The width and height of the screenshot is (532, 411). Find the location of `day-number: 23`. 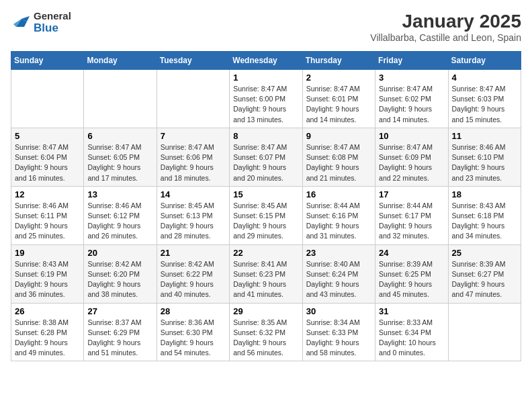

day-number: 23 is located at coordinates (339, 253).